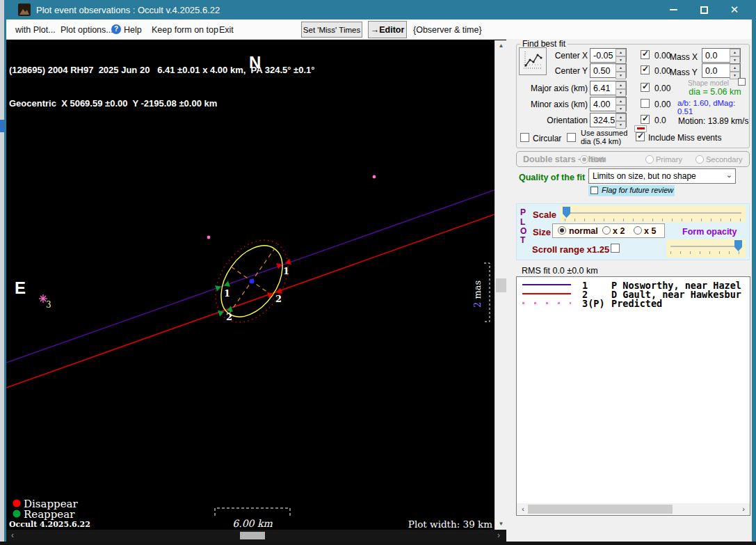 This screenshot has height=545, width=756. What do you see at coordinates (24, 10) in the screenshot?
I see `app-icon` at bounding box center [24, 10].